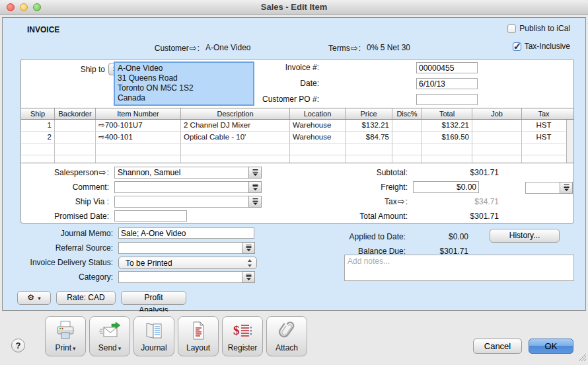  What do you see at coordinates (86, 298) in the screenshot?
I see `rate-button: Rate: CAD` at bounding box center [86, 298].